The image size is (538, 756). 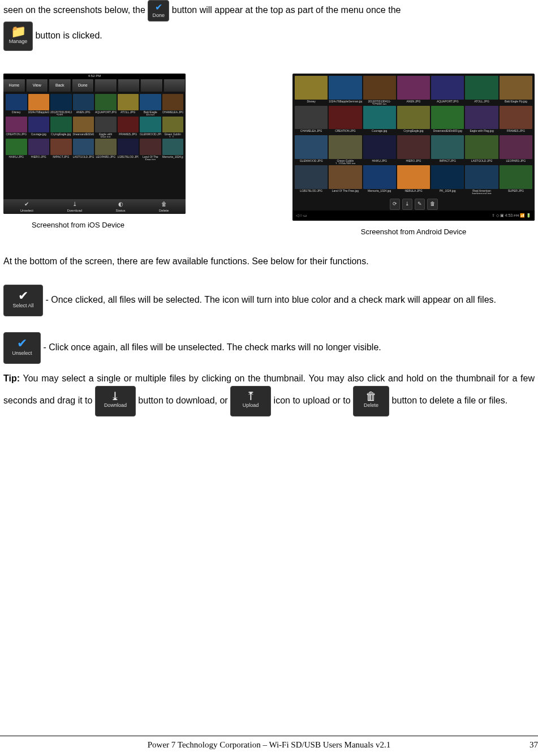 I want to click on android-thumbnail: HAIKU.JPG, so click(x=380, y=149).